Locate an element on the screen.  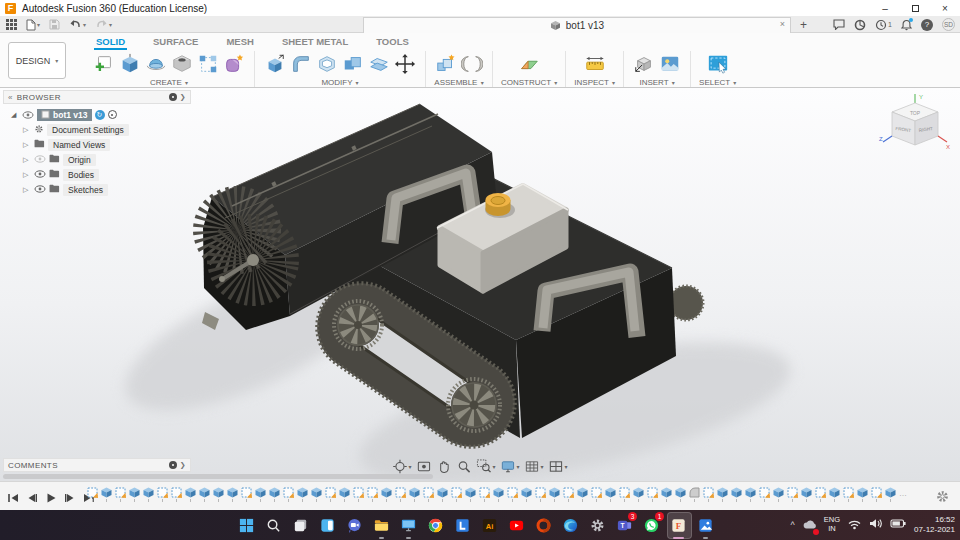
taskbar-whatsapp-icon: 1 is located at coordinates (652, 525).